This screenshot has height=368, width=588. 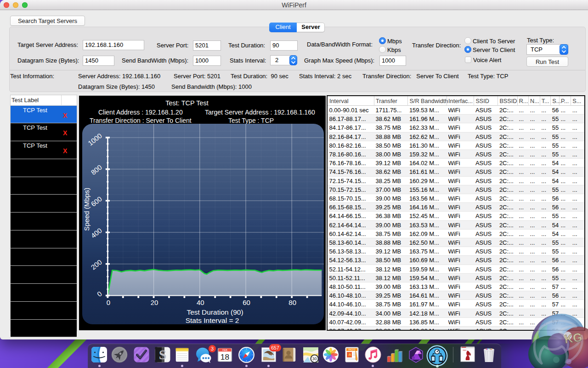 What do you see at coordinates (315, 359) in the screenshot?
I see `svg-text: 30` at bounding box center [315, 359].